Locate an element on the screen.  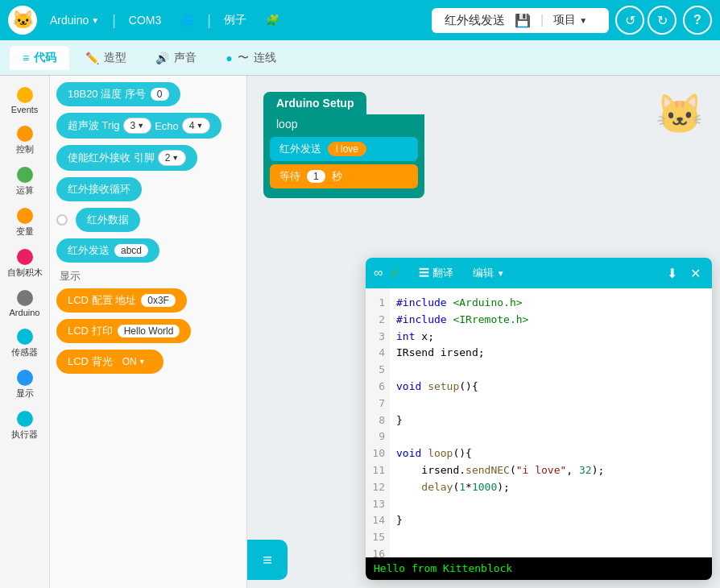
block-ir-loop: 红外接收循环 is located at coordinates (148, 189).